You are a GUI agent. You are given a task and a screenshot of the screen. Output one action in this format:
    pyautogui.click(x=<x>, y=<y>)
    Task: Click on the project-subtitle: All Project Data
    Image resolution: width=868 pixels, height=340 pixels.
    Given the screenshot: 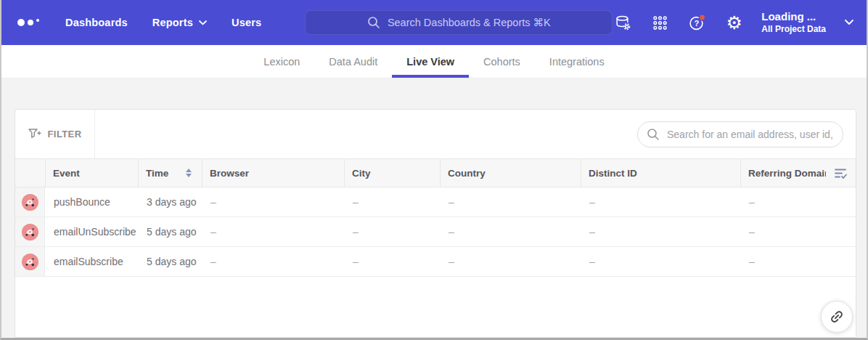 What is the action you would take?
    pyautogui.click(x=794, y=29)
    